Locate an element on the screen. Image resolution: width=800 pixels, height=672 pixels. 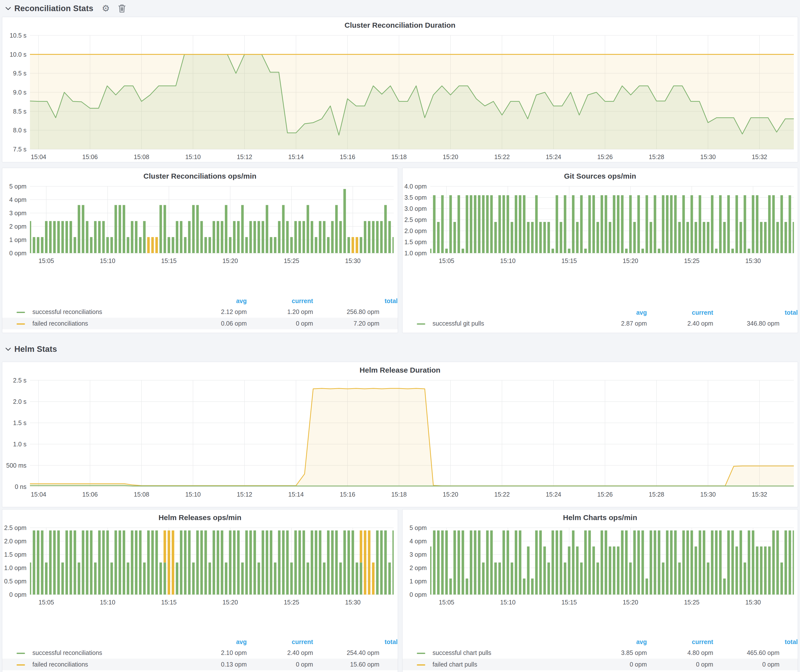
trash-icon is located at coordinates (122, 8).